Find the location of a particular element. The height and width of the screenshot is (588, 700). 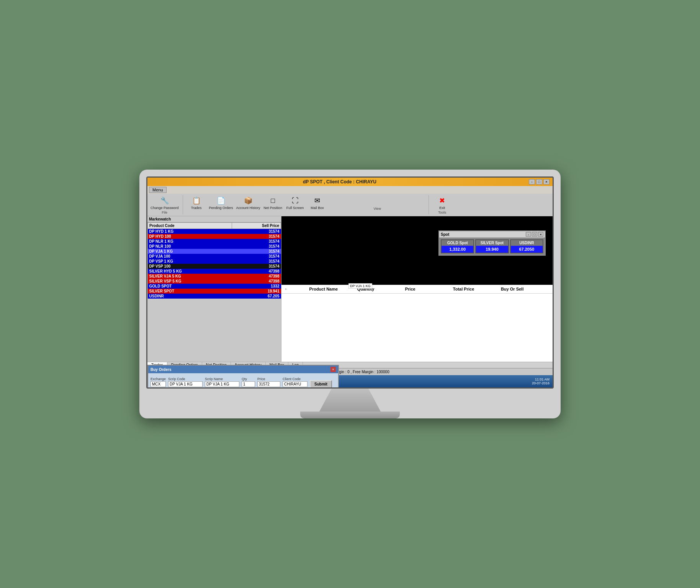

table-row: SILVER VJA 5 KG47398 is located at coordinates (214, 276).